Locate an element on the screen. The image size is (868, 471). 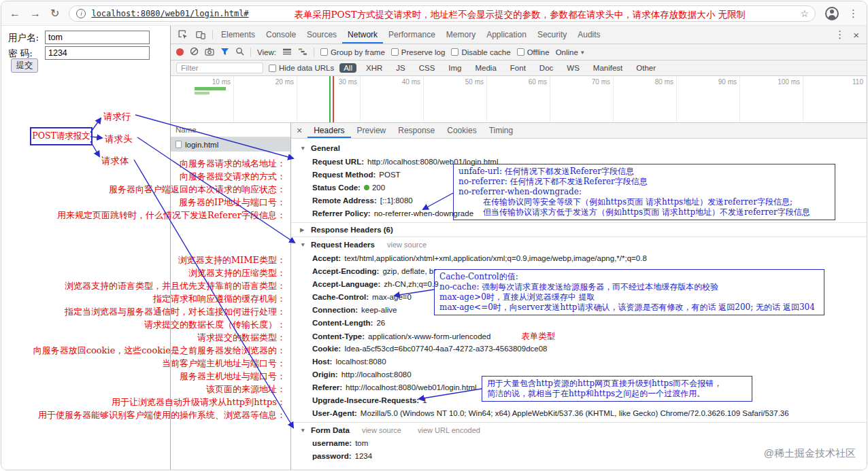
header-value: zh-CN,zh;q=0.9 is located at coordinates (411, 284).